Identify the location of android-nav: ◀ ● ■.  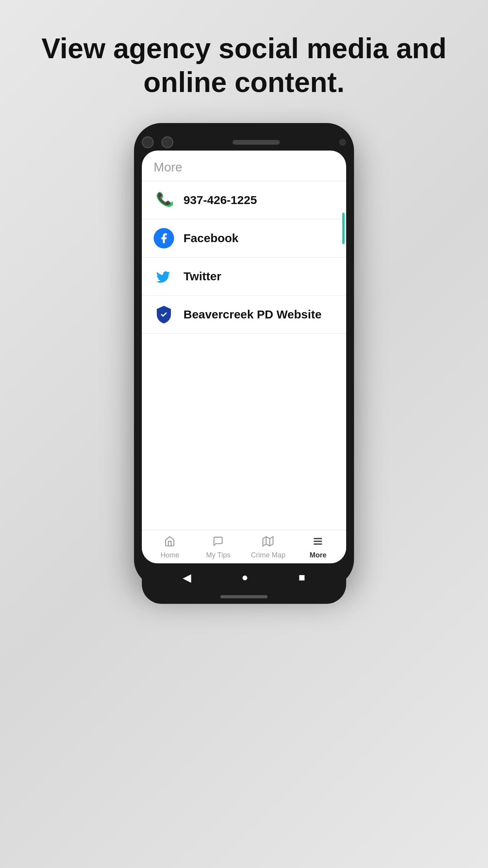
(244, 578).